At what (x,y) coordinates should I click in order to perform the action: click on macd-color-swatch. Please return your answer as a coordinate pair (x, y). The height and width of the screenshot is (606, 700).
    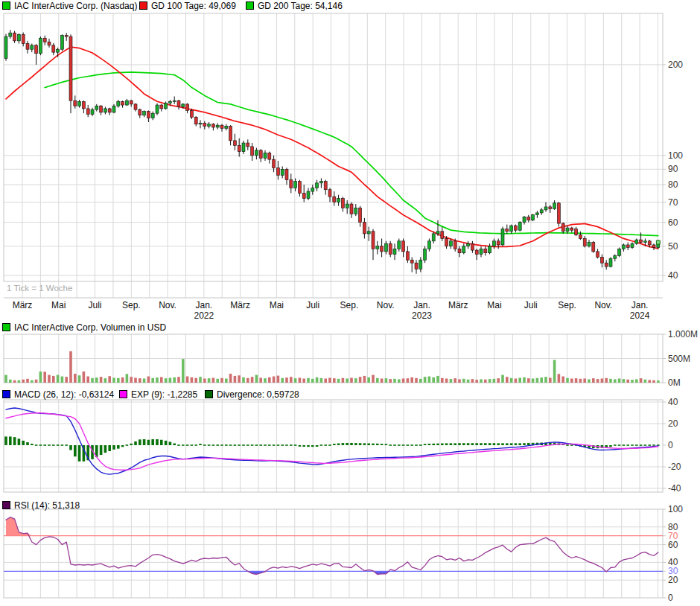
    Looking at the image, I should click on (6, 395).